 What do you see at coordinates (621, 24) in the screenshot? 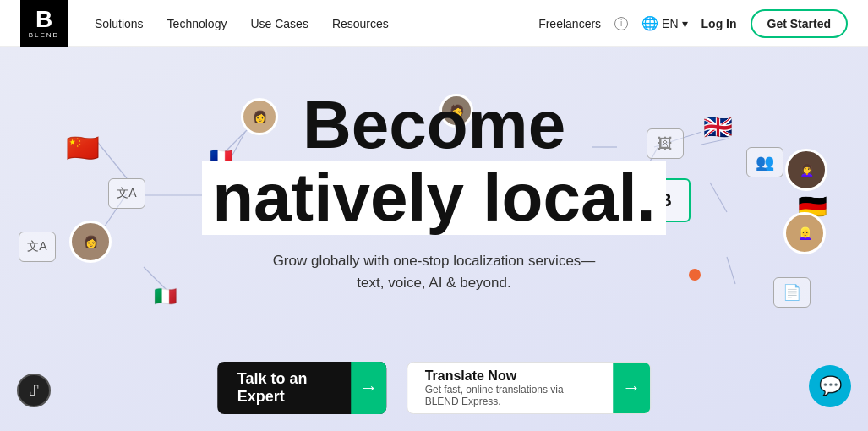
I see `nav-info-icon: i` at bounding box center [621, 24].